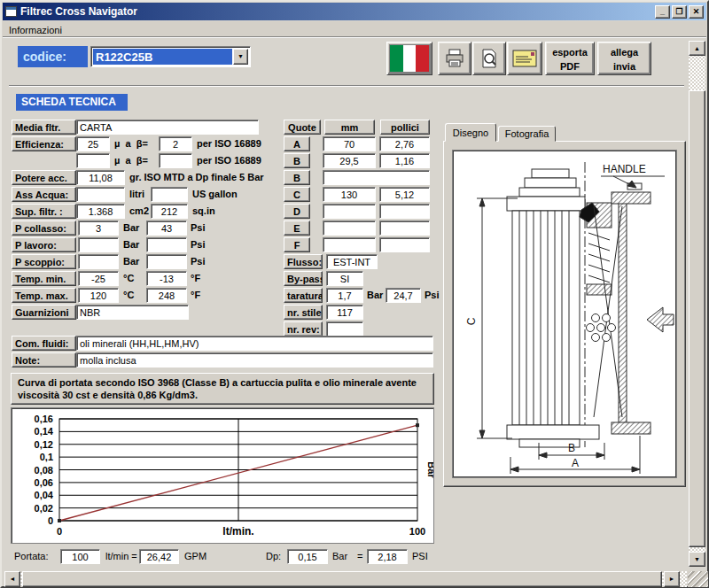 This screenshot has width=709, height=588. What do you see at coordinates (80, 556) in the screenshot?
I see `portata-field` at bounding box center [80, 556].